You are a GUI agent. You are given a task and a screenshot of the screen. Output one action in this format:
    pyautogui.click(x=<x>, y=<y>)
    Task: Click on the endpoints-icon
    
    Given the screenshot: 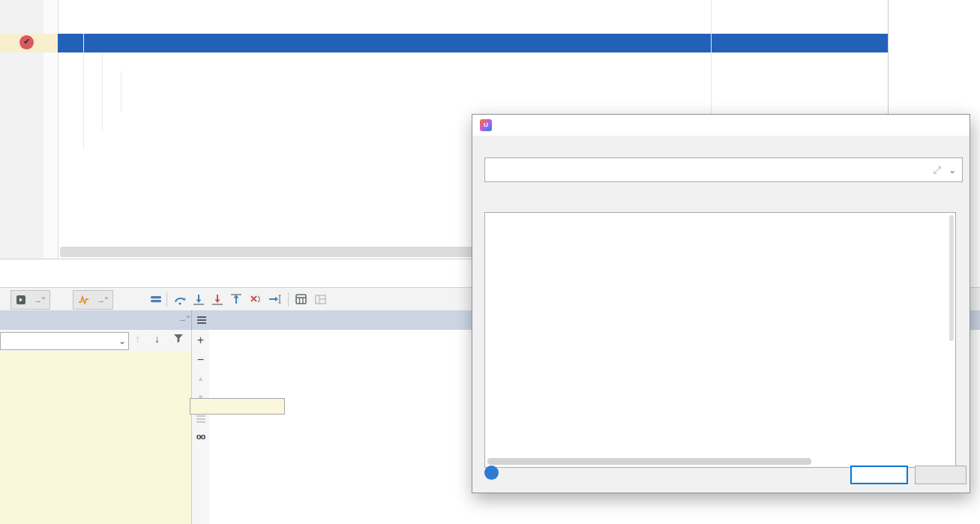 What is the action you would take?
    pyautogui.click(x=84, y=300)
    